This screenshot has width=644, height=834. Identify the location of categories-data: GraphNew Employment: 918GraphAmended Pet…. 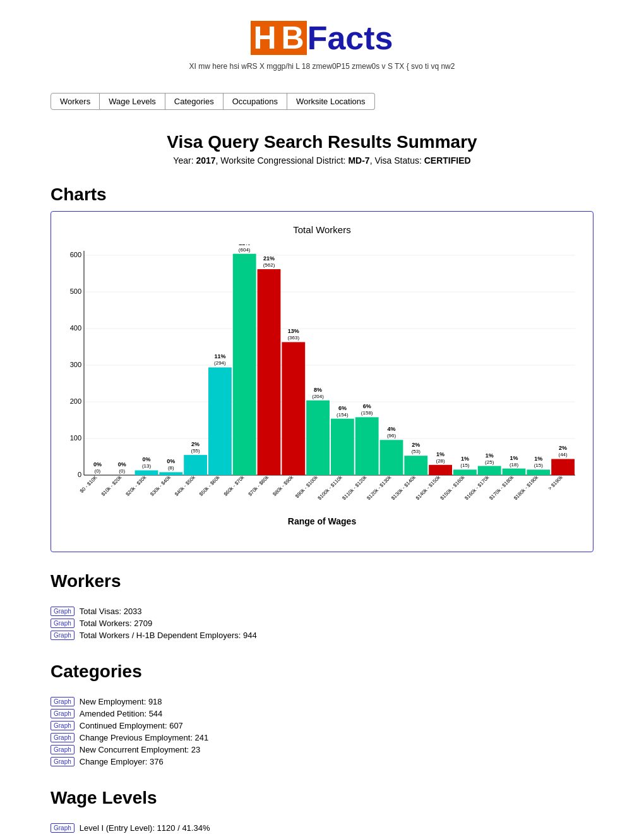
(322, 732).